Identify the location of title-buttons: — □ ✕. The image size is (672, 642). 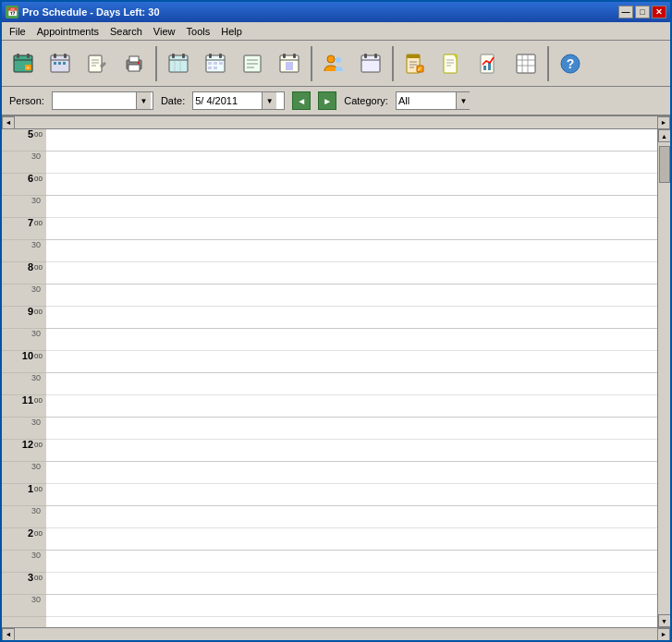
(642, 12).